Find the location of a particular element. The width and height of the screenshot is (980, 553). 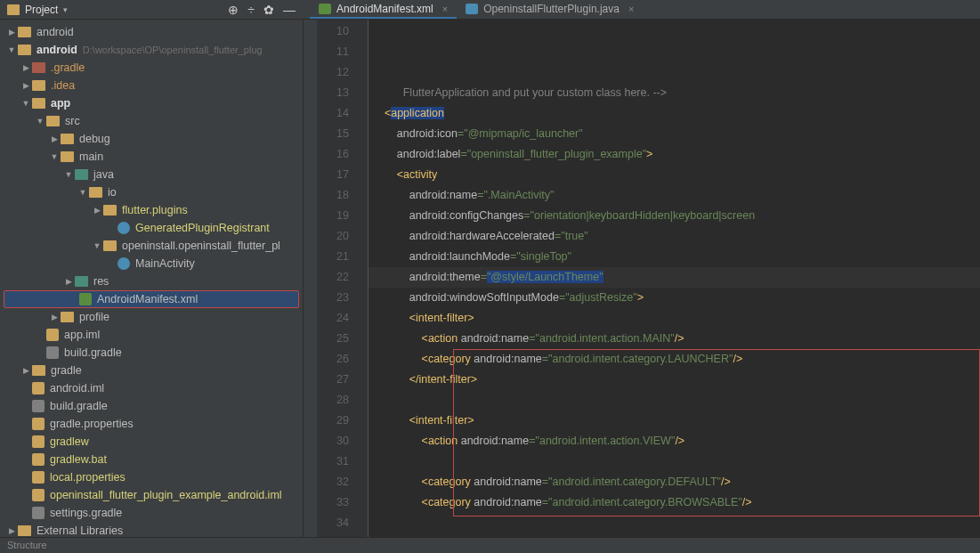

target-icon: ⊕ is located at coordinates (233, 10).